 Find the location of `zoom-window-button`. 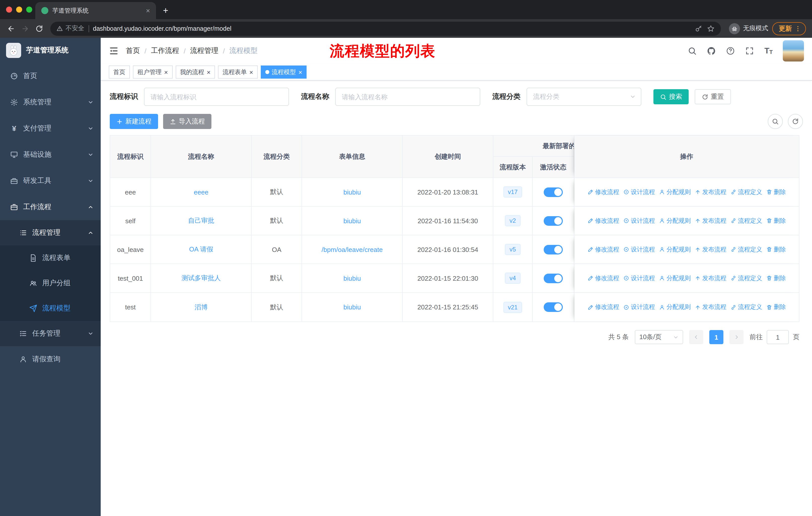

zoom-window-button is located at coordinates (29, 9).